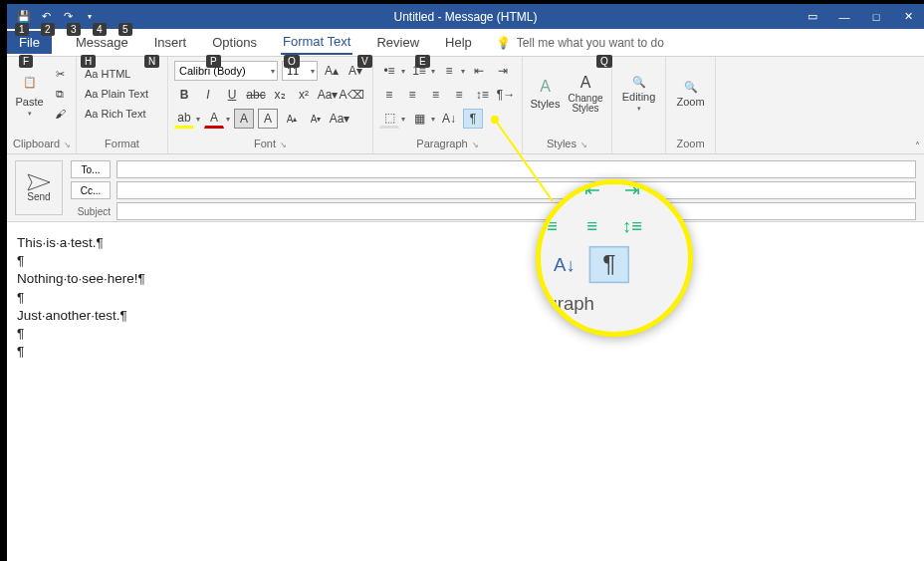  Describe the element at coordinates (388, 95) in the screenshot. I see `align-left-button: ≡` at that location.